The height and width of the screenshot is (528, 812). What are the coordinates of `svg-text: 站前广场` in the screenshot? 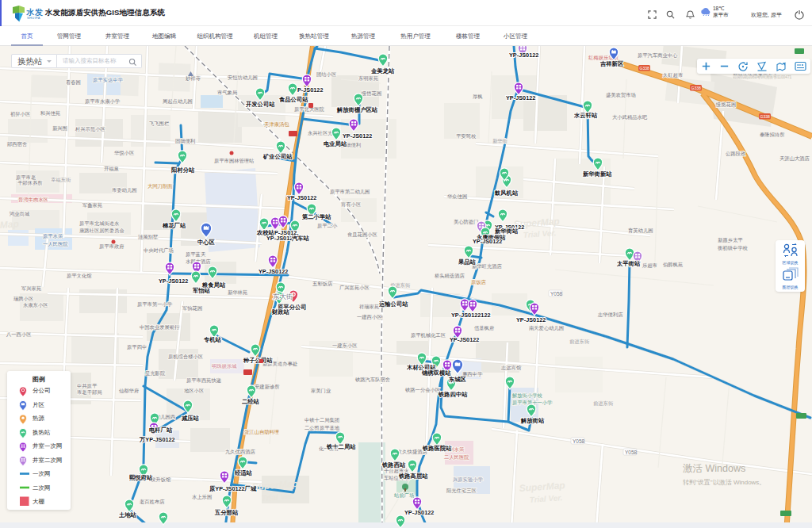 It's located at (404, 495).